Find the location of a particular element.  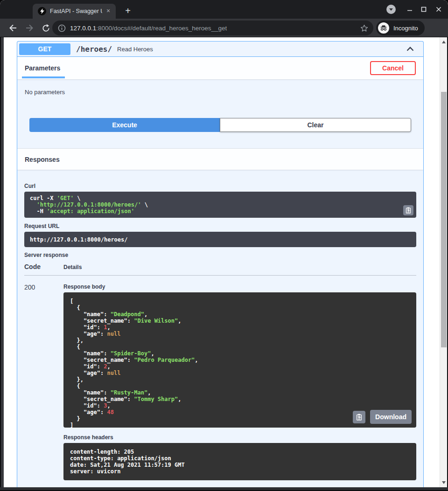

operation-description: Read Heroes is located at coordinates (135, 49).